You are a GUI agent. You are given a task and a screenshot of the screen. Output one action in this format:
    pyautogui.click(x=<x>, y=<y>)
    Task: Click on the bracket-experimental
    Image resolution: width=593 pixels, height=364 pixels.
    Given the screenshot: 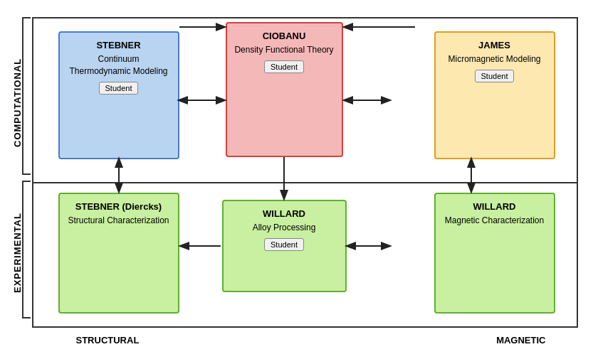 What is the action you would take?
    pyautogui.click(x=26, y=250)
    